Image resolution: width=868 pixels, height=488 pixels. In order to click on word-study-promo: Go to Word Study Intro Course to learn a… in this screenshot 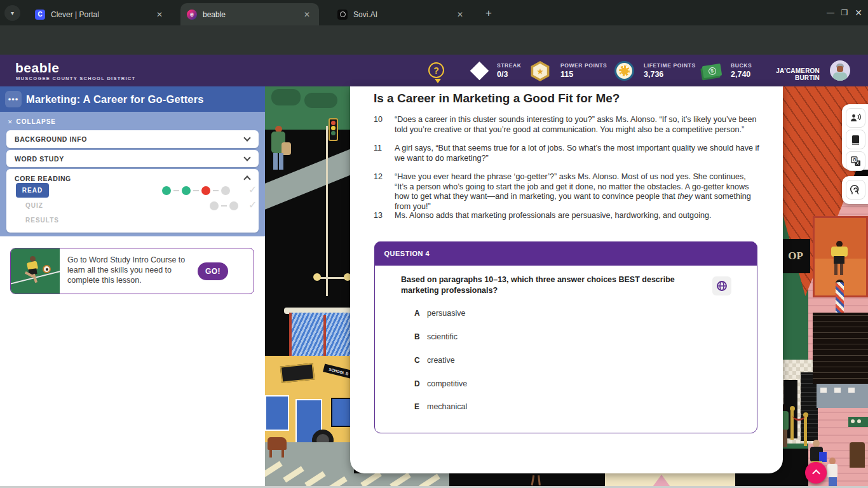, I will do `click(132, 271)`.